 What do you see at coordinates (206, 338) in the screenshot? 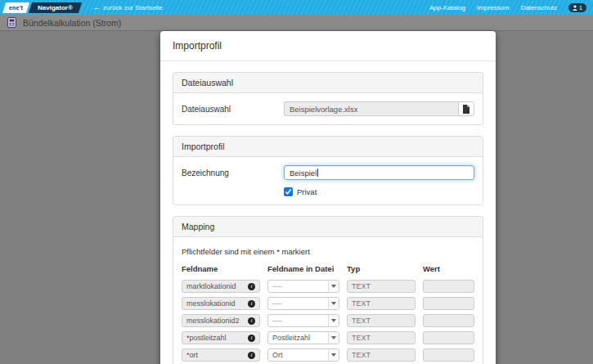
I see `feldname-value: *postleitzahl` at bounding box center [206, 338].